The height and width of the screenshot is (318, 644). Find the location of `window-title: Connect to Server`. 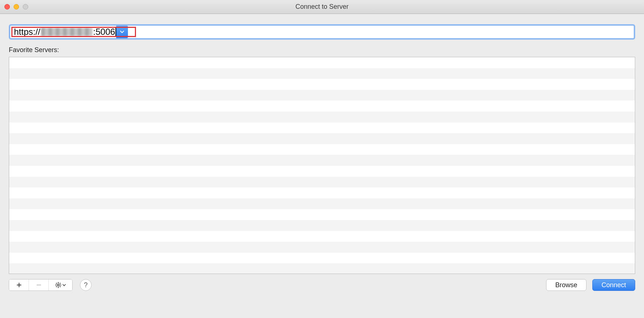

window-title: Connect to Server is located at coordinates (322, 7).